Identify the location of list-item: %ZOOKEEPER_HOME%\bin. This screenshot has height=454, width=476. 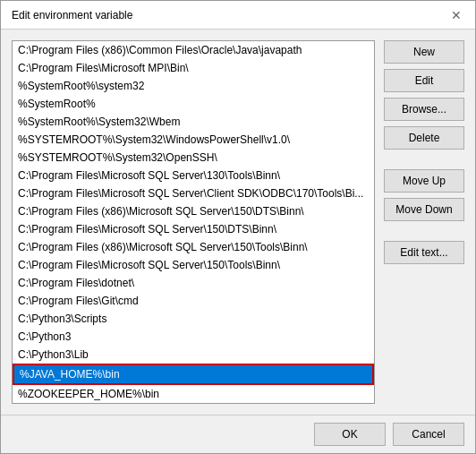
(193, 394).